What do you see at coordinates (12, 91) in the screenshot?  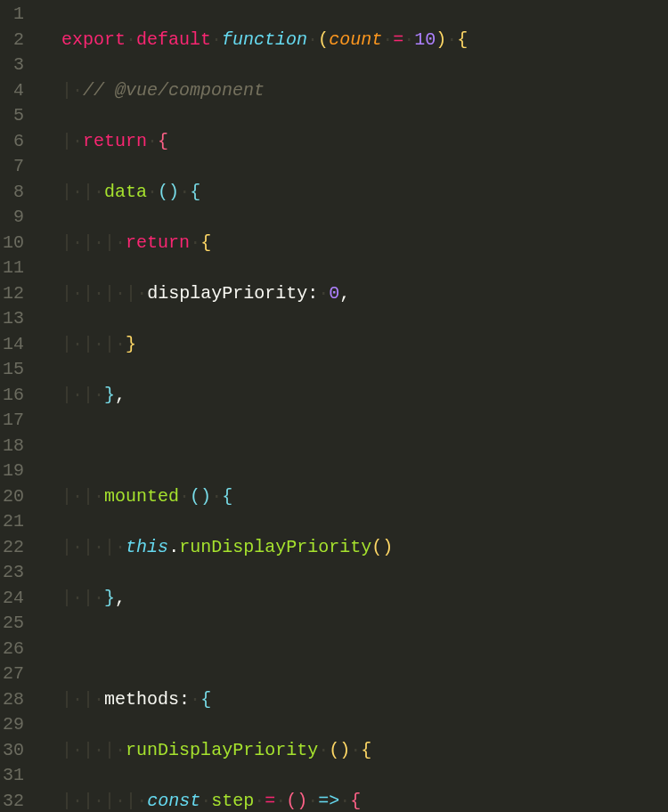 I see `line-number: 4` at bounding box center [12, 91].